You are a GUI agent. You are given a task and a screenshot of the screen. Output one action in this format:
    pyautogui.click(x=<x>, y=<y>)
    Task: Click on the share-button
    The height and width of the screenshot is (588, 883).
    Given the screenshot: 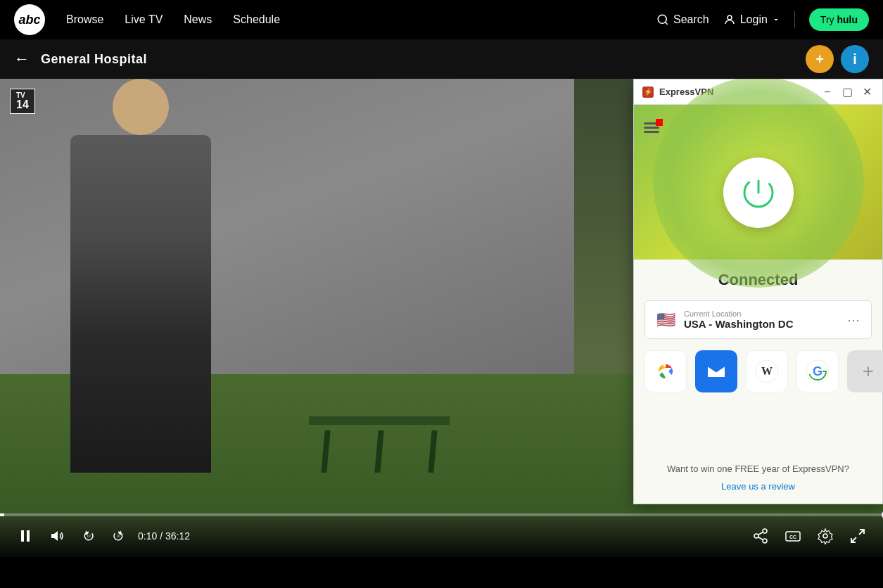 What is the action you would take?
    pyautogui.click(x=761, y=536)
    